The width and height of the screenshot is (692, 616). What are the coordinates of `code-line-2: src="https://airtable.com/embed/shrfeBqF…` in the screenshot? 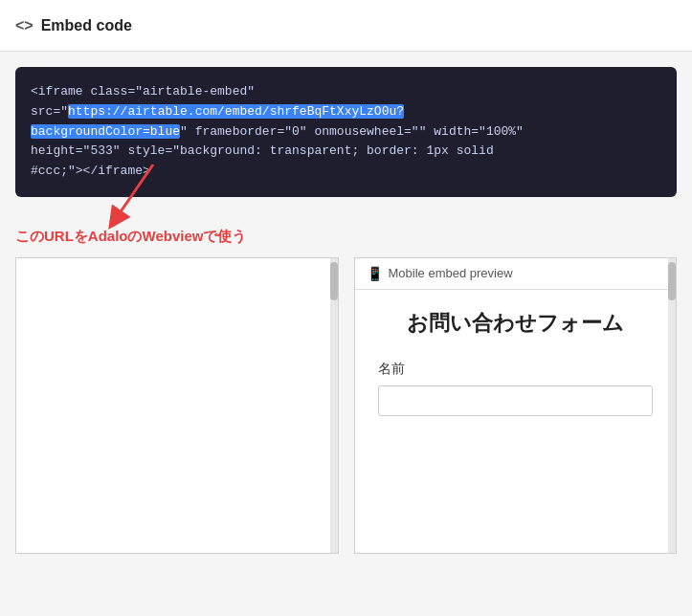 It's located at (346, 113).